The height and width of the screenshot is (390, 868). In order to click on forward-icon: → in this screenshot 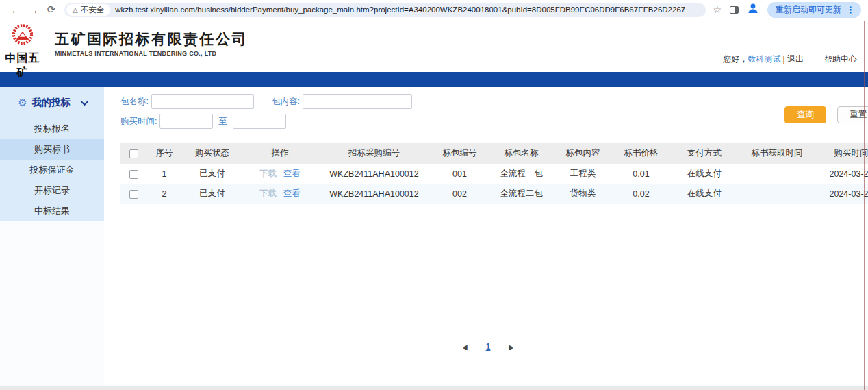, I will do `click(34, 10)`.